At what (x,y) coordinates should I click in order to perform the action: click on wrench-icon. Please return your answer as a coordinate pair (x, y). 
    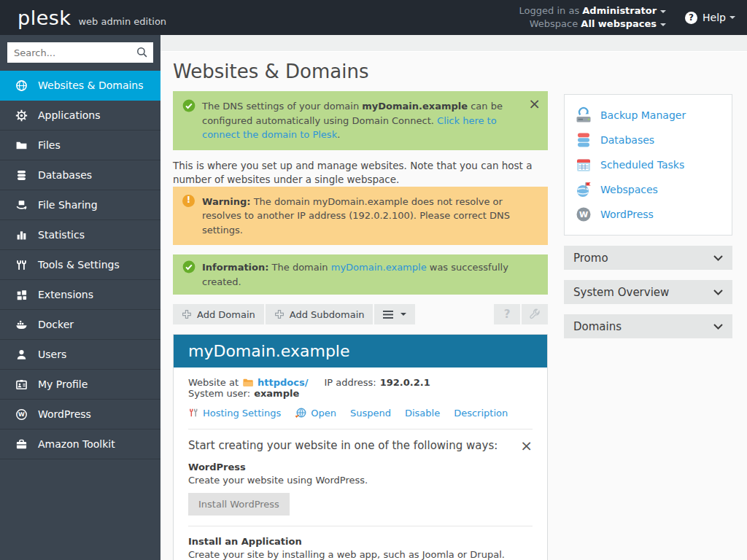
    Looking at the image, I should click on (535, 314).